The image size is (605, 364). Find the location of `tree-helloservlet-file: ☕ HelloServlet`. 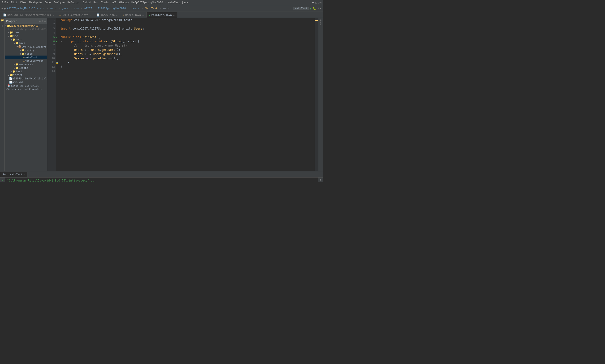

tree-helloservlet-file: ☕ HelloServlet is located at coordinates (26, 61).